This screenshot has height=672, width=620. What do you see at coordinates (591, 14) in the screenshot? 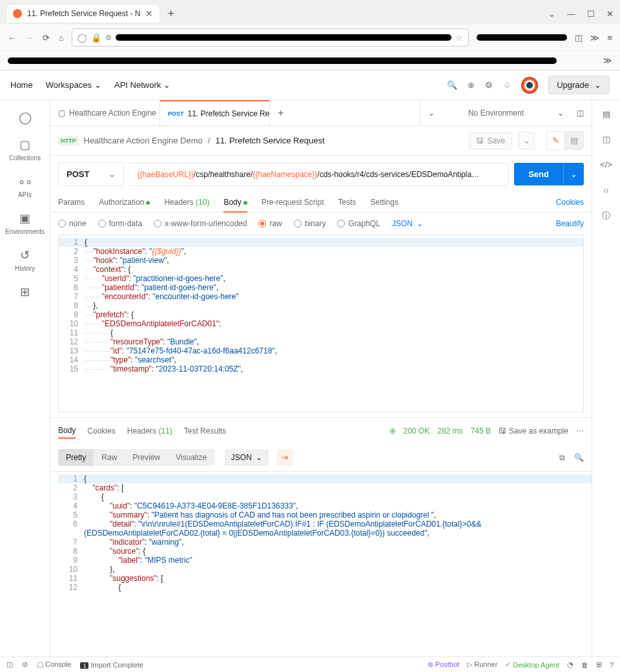
I see `maximize-icon: ☐` at bounding box center [591, 14].